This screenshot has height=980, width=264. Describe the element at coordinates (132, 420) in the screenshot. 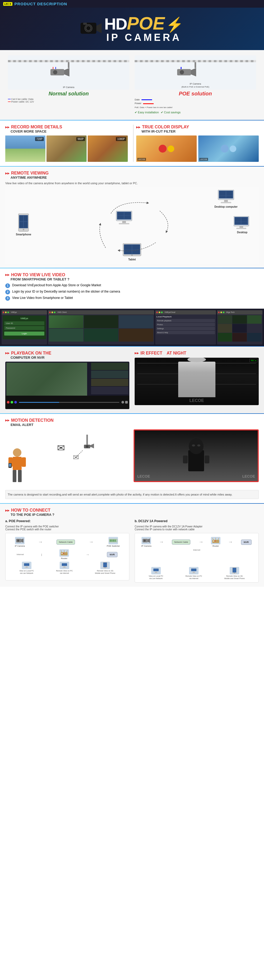

I see `motion-title: MOTION DETECTION` at that location.